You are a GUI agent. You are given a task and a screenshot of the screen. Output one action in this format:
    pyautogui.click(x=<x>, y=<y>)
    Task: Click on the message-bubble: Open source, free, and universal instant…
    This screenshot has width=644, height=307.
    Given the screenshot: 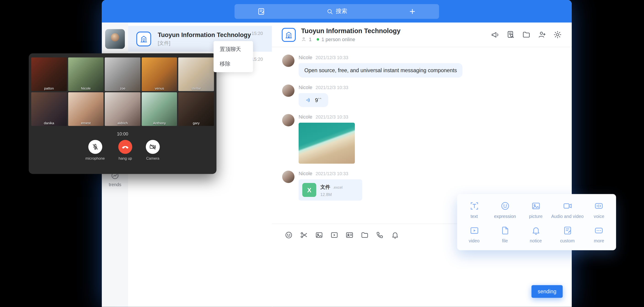 What is the action you would take?
    pyautogui.click(x=381, y=70)
    